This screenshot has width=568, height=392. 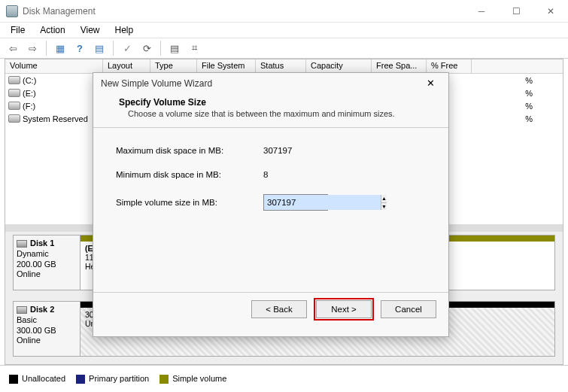 I want to click on next-button: Next >, so click(x=344, y=309).